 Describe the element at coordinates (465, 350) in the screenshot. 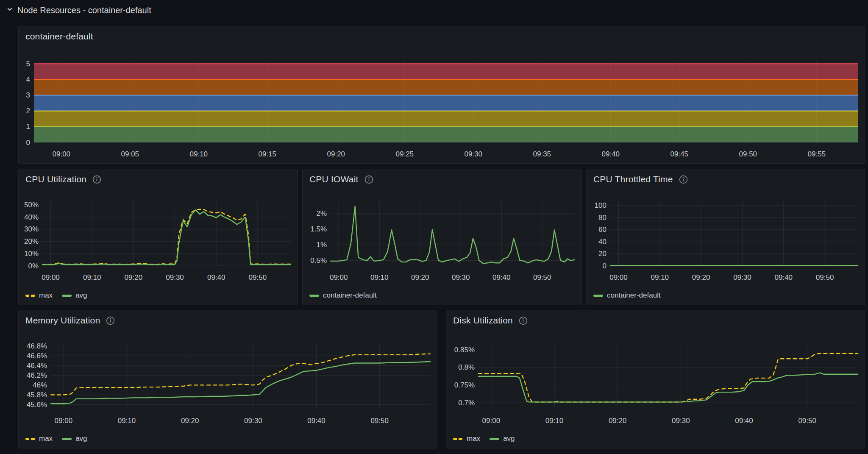

I see `y-axis-label: 0.85%` at that location.